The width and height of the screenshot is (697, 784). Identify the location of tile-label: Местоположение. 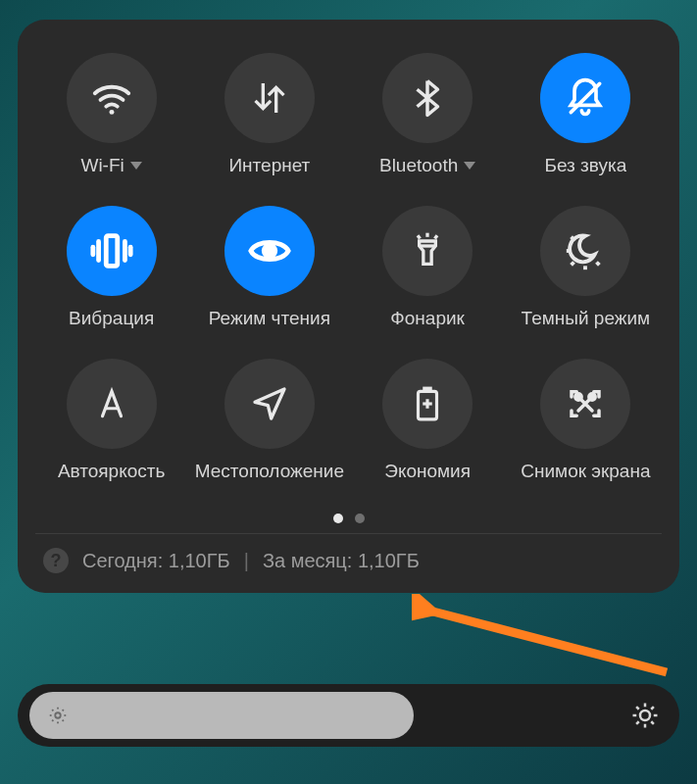
(270, 471).